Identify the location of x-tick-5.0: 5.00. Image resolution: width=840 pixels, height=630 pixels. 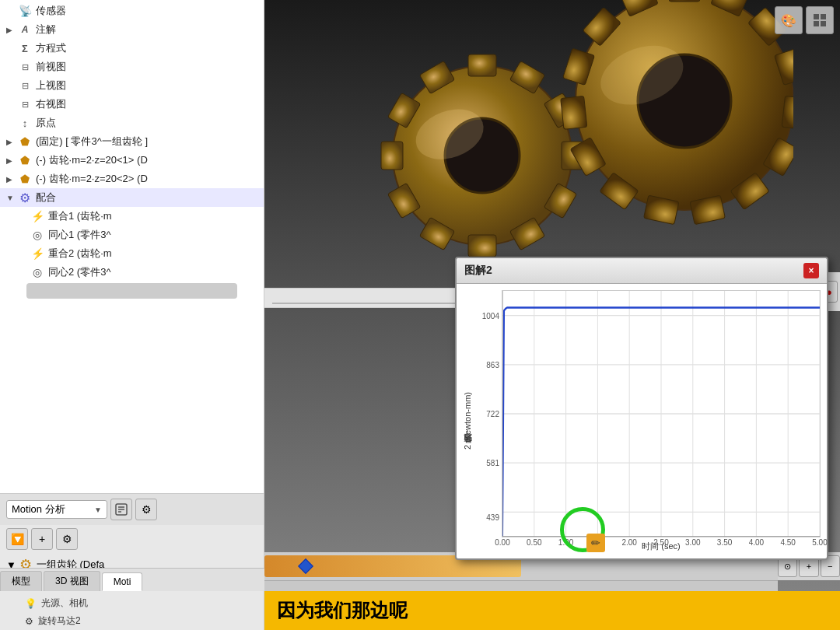
(820, 541).